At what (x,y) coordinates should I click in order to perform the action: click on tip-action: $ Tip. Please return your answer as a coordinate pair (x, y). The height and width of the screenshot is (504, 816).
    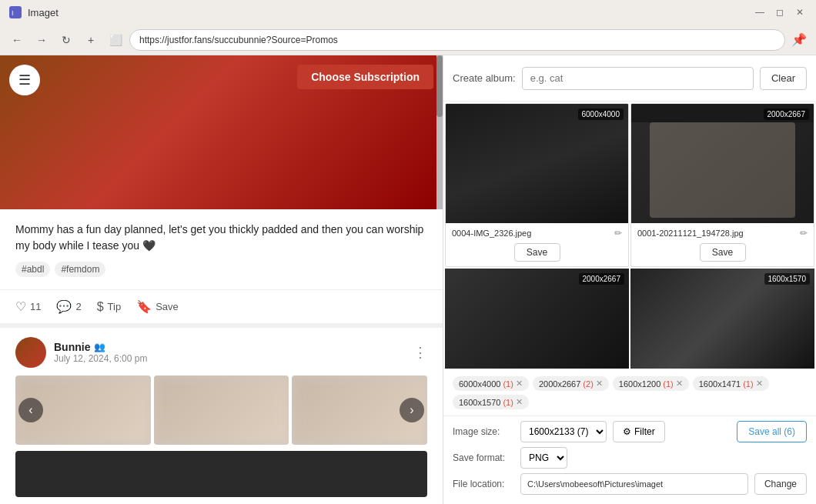
    Looking at the image, I should click on (109, 307).